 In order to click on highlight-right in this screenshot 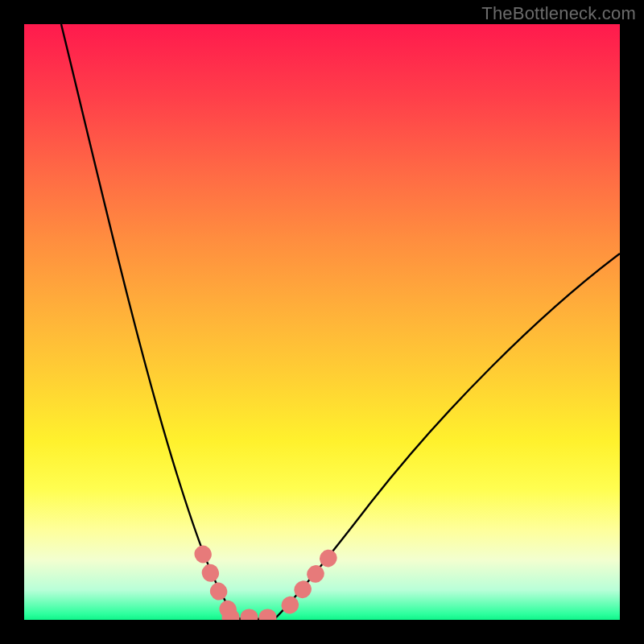, I will do `click(312, 579)`.